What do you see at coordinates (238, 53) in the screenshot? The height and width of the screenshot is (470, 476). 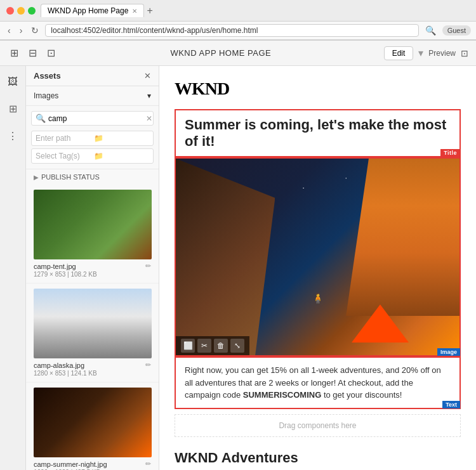 I see `app-toolbar: ⊞ ⊟ ⊡ WKND APP HOME PAGE Edit ▾ Preview …` at bounding box center [238, 53].